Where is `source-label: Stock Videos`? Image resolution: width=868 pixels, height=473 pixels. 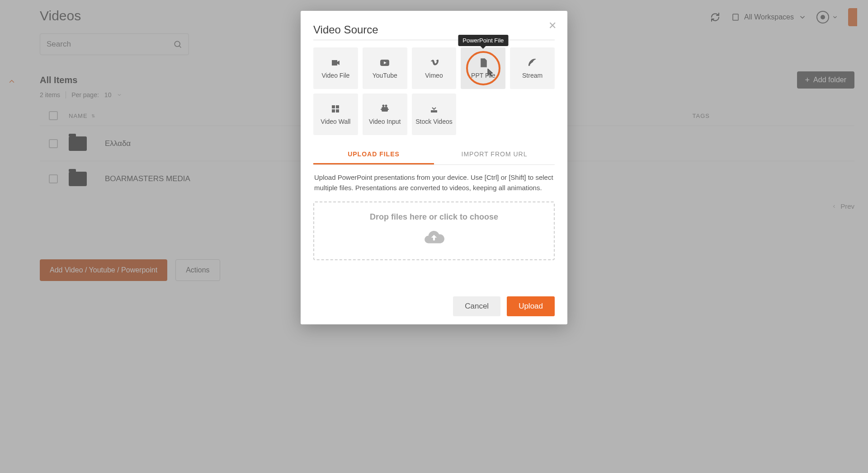
source-label: Stock Videos is located at coordinates (434, 122).